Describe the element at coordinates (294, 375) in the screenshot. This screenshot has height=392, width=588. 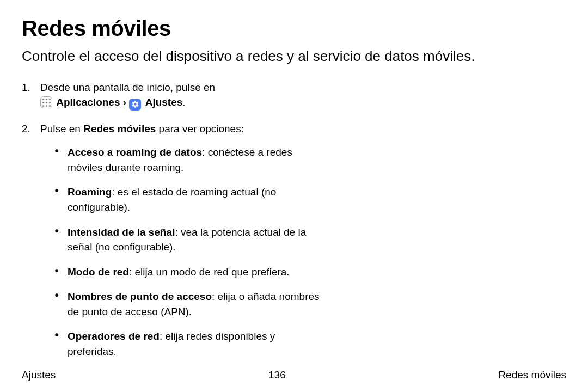
I see `page-footer: Ajustes 136 Redes móviles` at that location.